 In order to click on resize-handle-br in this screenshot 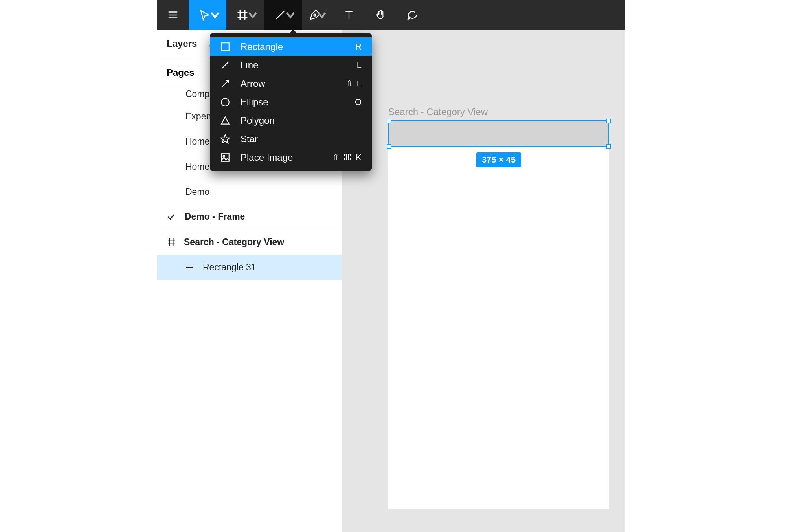, I will do `click(608, 146)`.